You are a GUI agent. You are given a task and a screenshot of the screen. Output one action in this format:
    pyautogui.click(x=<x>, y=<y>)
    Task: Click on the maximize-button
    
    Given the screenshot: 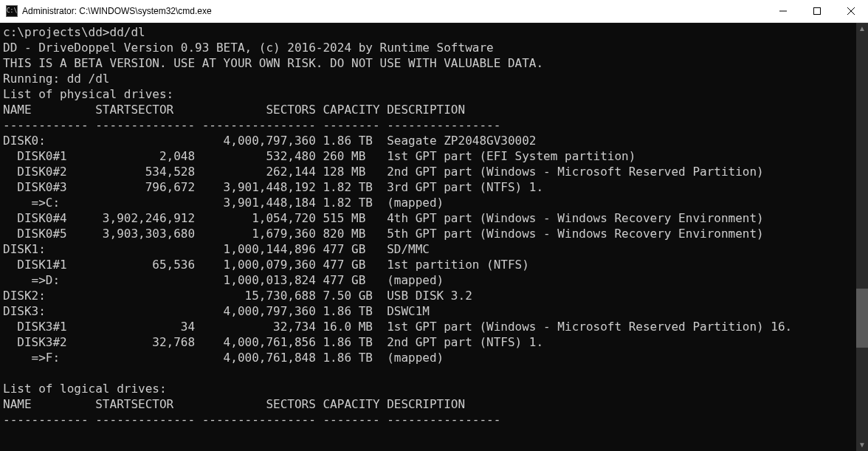 What is the action you would take?
    pyautogui.click(x=817, y=11)
    